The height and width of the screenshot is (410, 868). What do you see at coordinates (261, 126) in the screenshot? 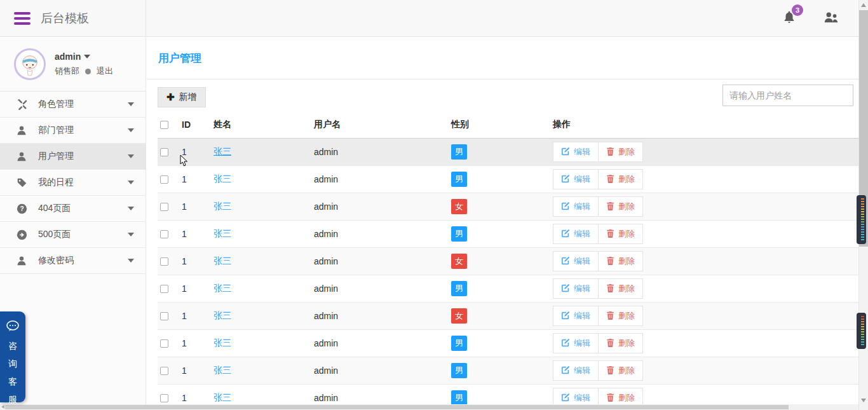
I see `column-header-name: 姓名` at bounding box center [261, 126].